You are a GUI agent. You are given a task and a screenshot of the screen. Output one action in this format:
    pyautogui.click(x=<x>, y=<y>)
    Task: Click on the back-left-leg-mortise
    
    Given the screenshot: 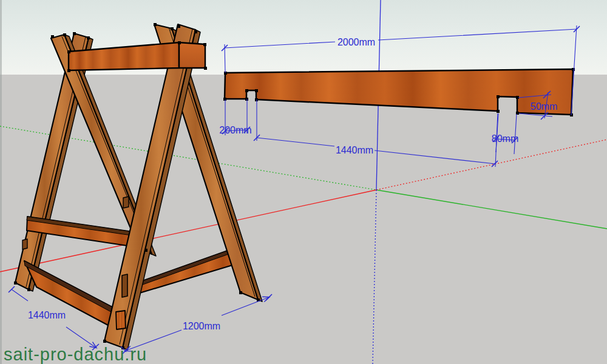 What is the action you would take?
    pyautogui.click(x=25, y=244)
    